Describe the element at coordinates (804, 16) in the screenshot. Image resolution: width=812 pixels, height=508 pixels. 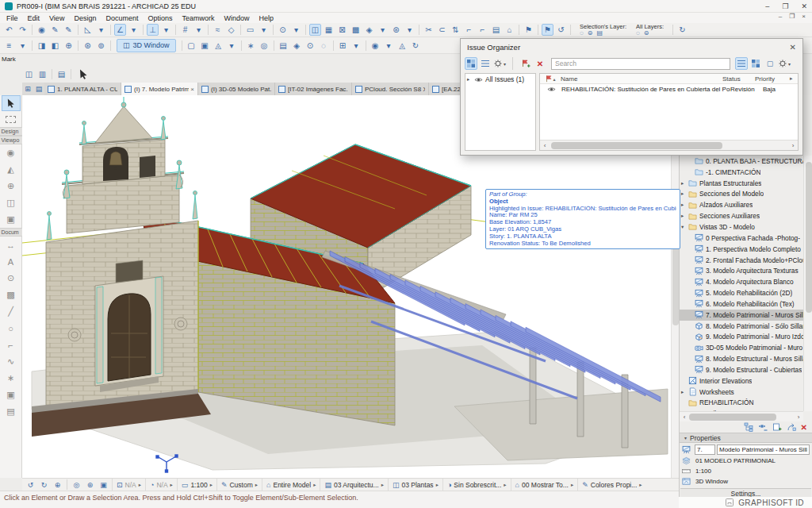
I see `mdi-close-icon: ×` at that location.